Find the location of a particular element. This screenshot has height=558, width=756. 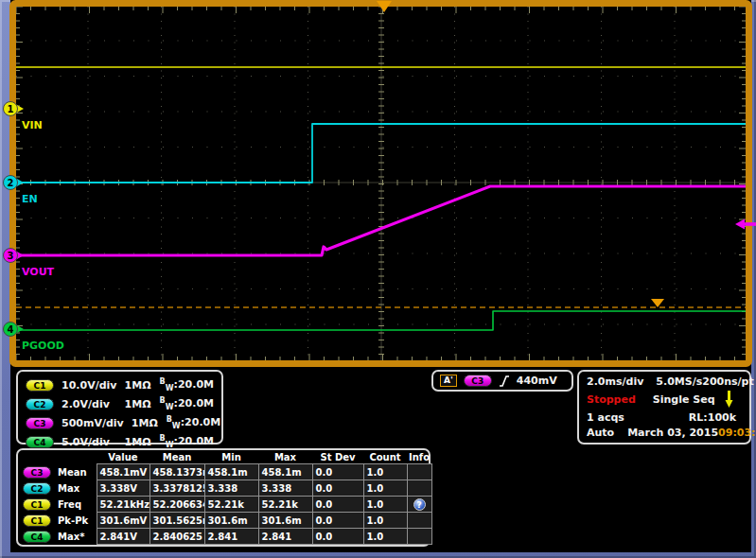

channel-label-en: EN is located at coordinates (30, 199).